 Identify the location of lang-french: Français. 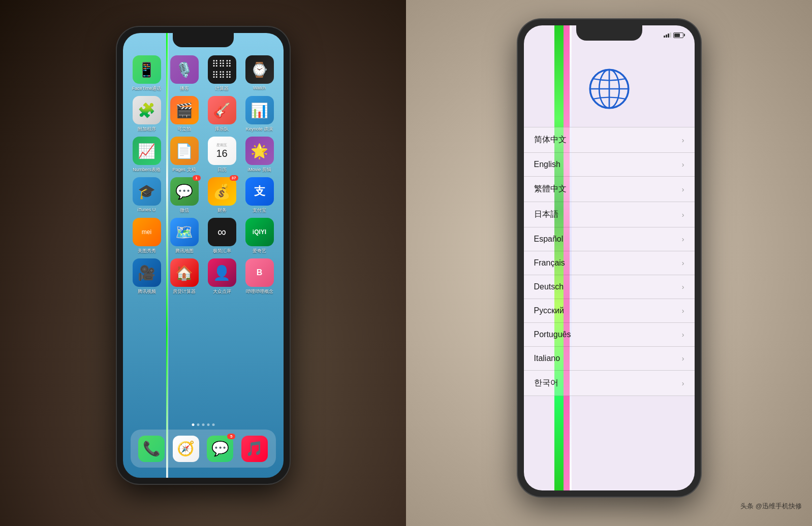
(550, 263).